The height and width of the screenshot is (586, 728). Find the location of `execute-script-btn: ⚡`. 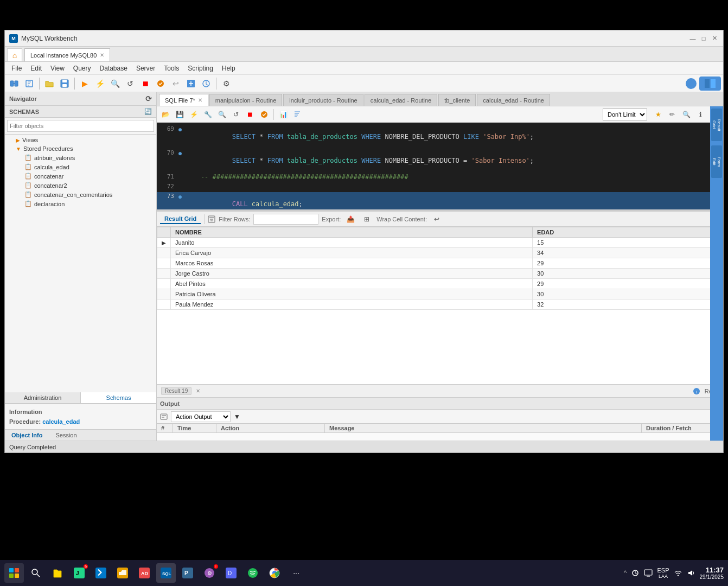

execute-script-btn: ⚡ is located at coordinates (100, 84).